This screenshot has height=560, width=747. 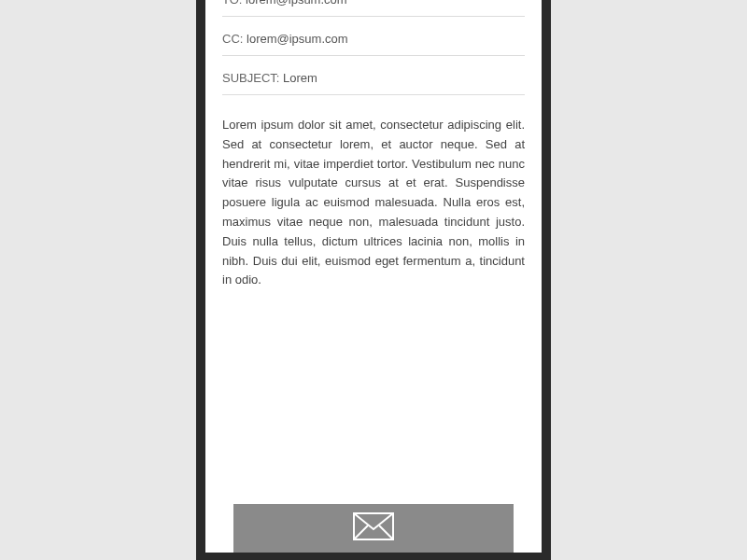 I want to click on cc-label: CC:, so click(x=233, y=39).